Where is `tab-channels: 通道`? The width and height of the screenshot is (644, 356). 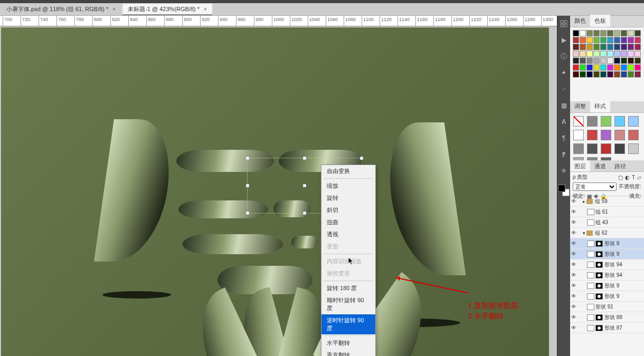 tab-channels: 通道 is located at coordinates (600, 166).